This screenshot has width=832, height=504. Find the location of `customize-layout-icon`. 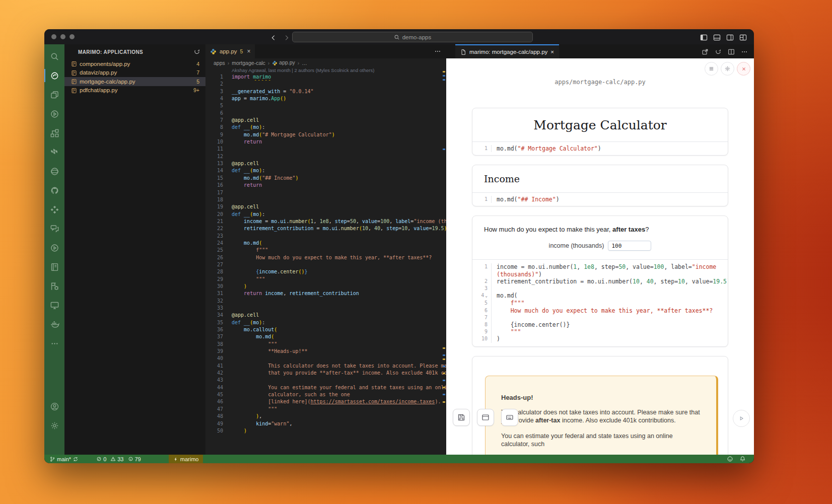

customize-layout-icon is located at coordinates (743, 37).